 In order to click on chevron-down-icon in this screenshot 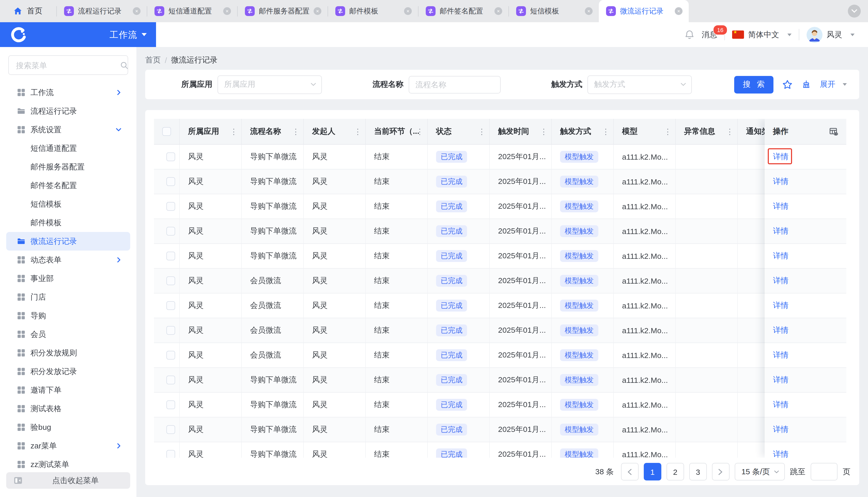, I will do `click(777, 472)`.